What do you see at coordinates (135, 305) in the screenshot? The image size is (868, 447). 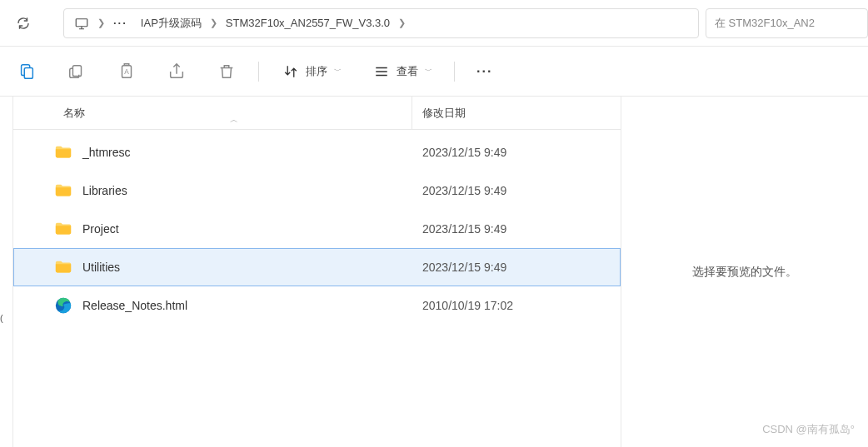 I see `file-name: Release_Notes.html` at bounding box center [135, 305].